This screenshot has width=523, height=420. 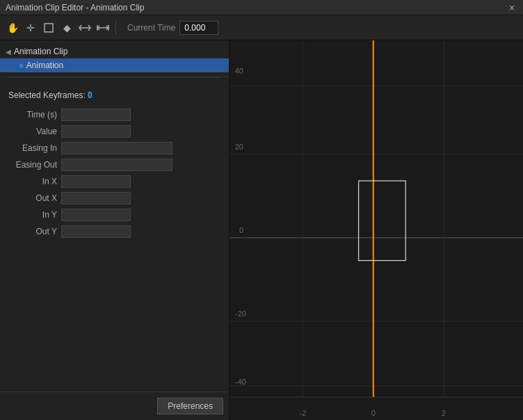 I want to click on easing-out-field-row: Easing Out, so click(x=114, y=165).